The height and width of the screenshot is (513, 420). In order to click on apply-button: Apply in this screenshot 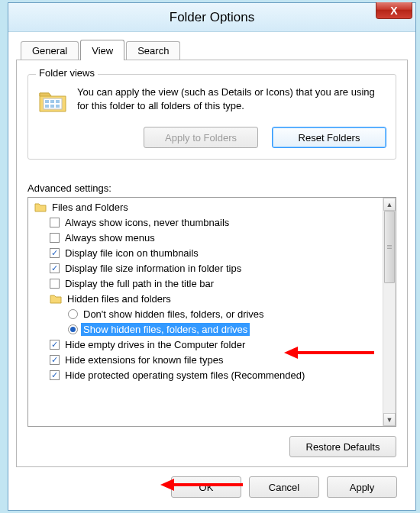, I will do `click(362, 487)`.